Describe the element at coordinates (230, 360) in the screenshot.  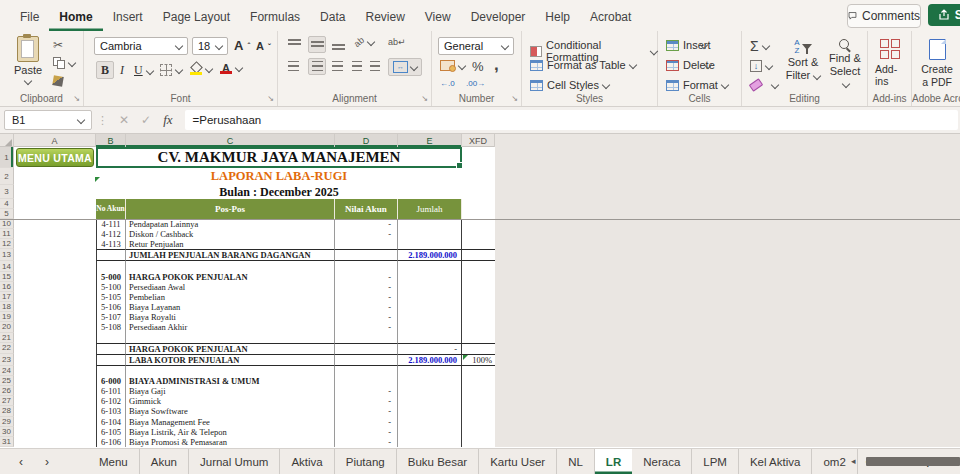
I see `cell-desc-23: LABA KOTOR PENJUALAN` at that location.